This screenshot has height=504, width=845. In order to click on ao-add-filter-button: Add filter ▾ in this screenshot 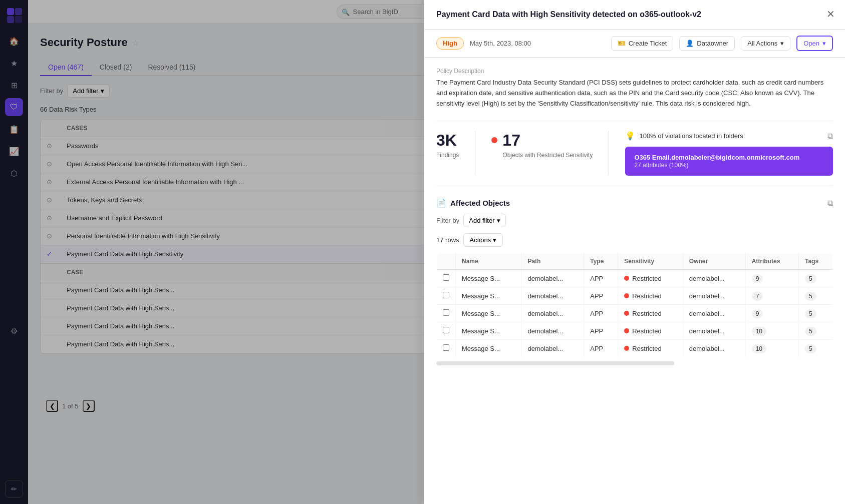, I will do `click(484, 220)`.